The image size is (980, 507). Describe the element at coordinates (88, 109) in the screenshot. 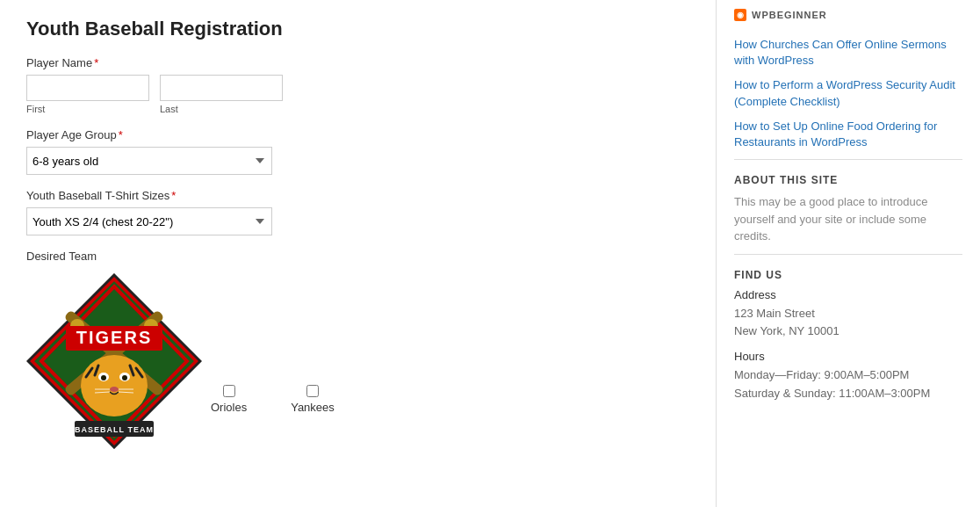

I see `first-label: First` at that location.